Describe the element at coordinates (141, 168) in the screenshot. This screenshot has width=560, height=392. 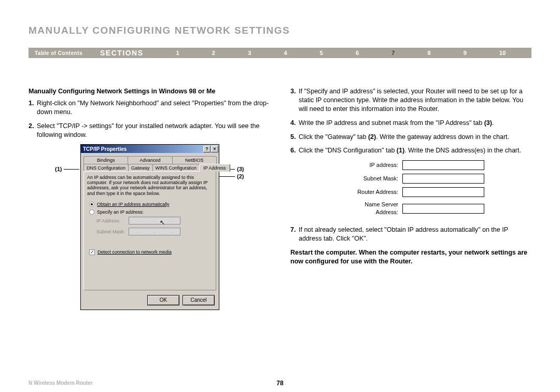
I see `tab-gateway: Gateway` at that location.